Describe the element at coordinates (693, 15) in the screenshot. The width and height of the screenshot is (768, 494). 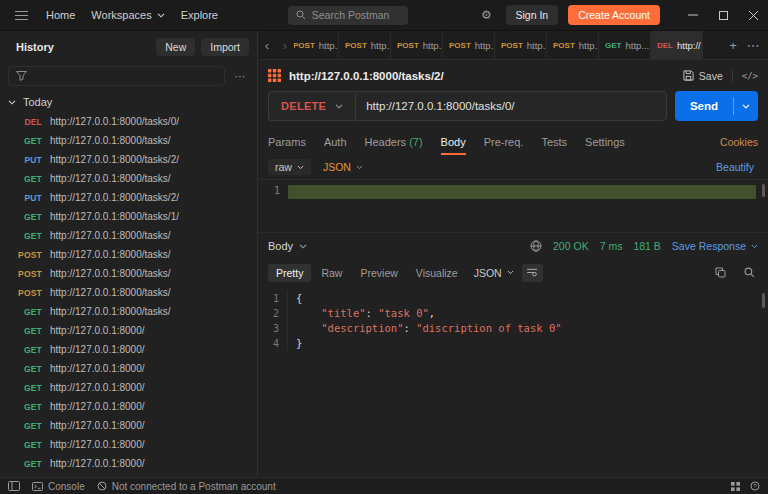
I see `minimize-icon` at that location.